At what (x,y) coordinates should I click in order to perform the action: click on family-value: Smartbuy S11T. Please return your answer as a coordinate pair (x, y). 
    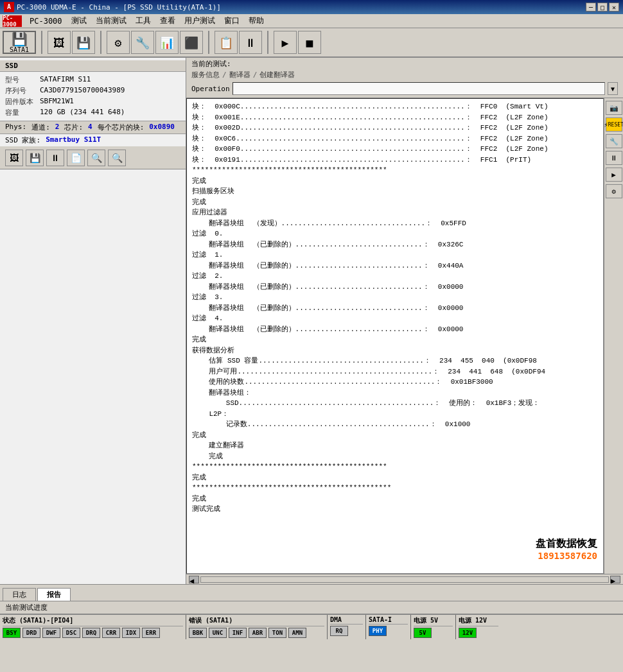
    Looking at the image, I should click on (73, 140).